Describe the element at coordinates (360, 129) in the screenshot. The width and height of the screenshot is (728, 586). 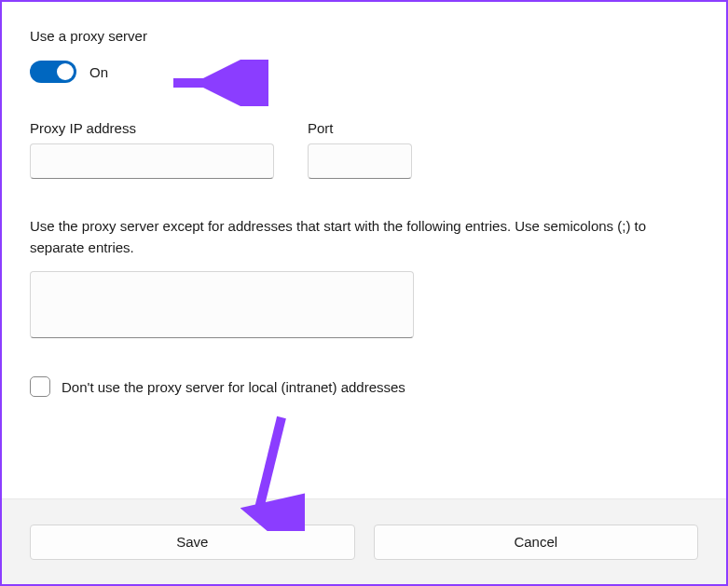
I see `port-field-label: Port` at that location.